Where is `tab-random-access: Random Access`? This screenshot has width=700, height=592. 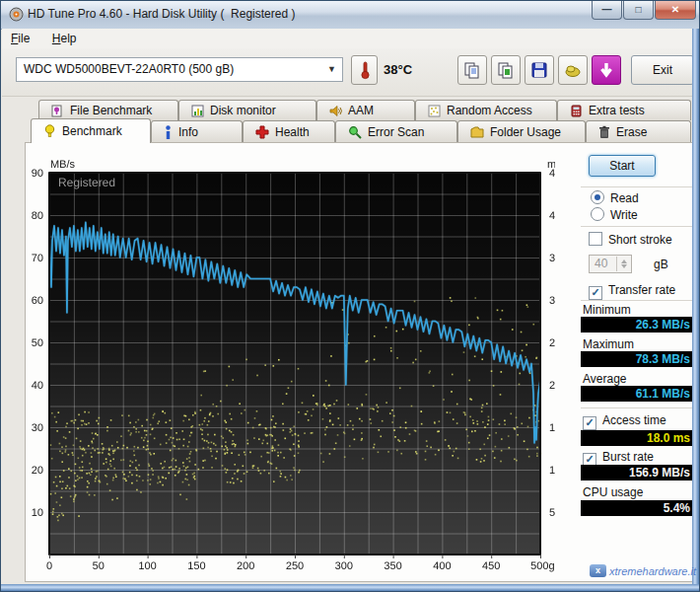
tab-random-access: Random Access is located at coordinates (486, 111).